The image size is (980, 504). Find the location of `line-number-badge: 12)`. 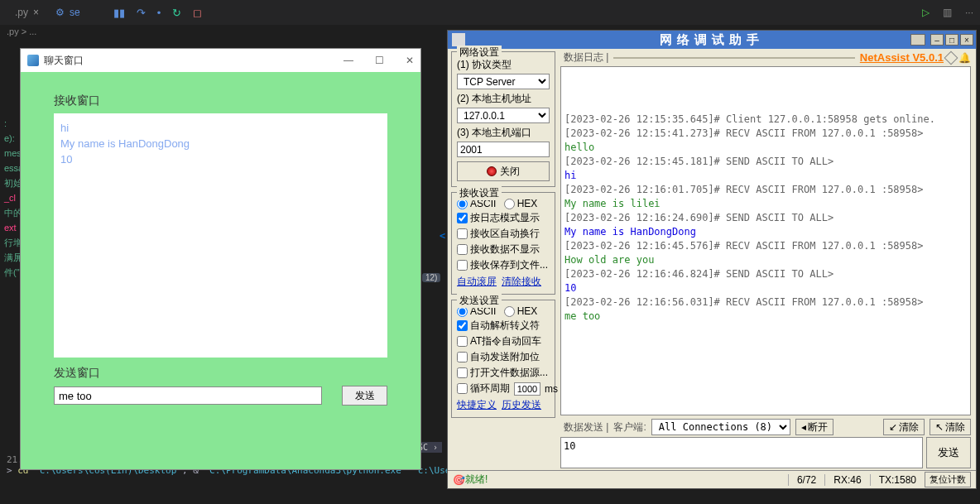

line-number-badge: 12) is located at coordinates (431, 278).